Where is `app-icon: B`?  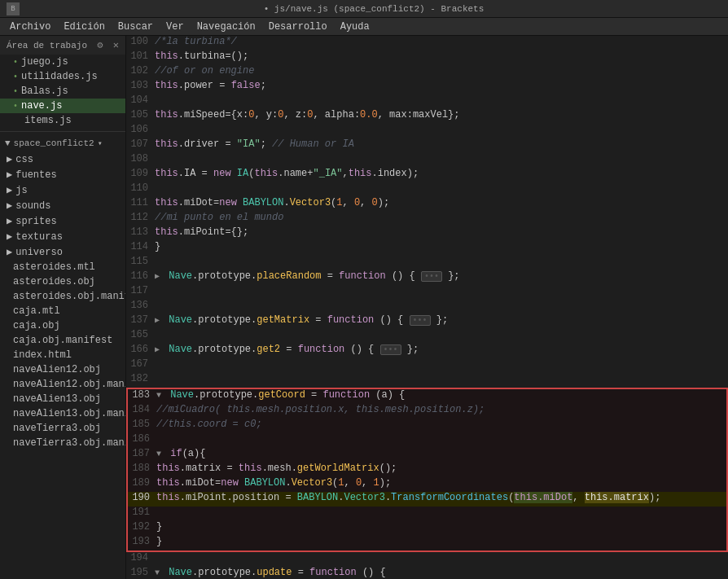
app-icon: B is located at coordinates (13, 9).